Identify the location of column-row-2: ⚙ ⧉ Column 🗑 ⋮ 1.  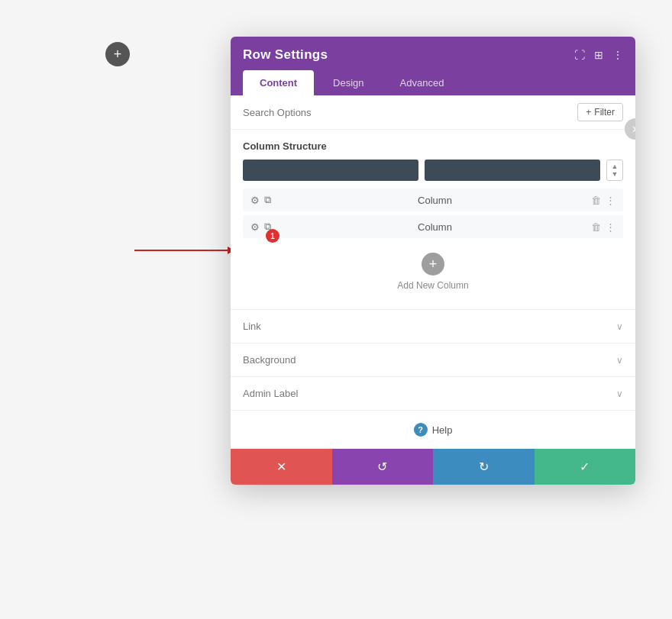
(433, 227).